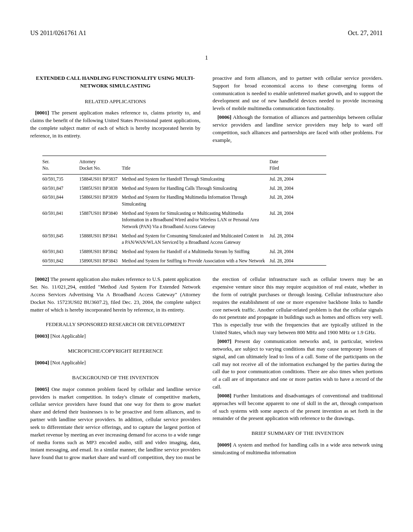 The width and height of the screenshot is (413, 532). What do you see at coordinates (61, 239) in the screenshot?
I see `cell-serial: 60/591,845` at bounding box center [61, 239].